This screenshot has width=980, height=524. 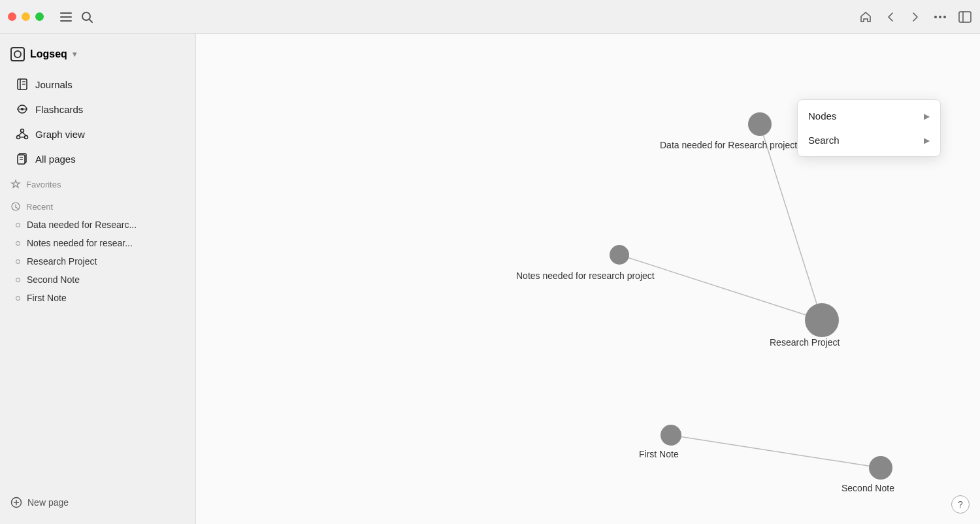 What do you see at coordinates (869, 128) in the screenshot?
I see `context-menu: Nodes ▶ Search ▶` at bounding box center [869, 128].